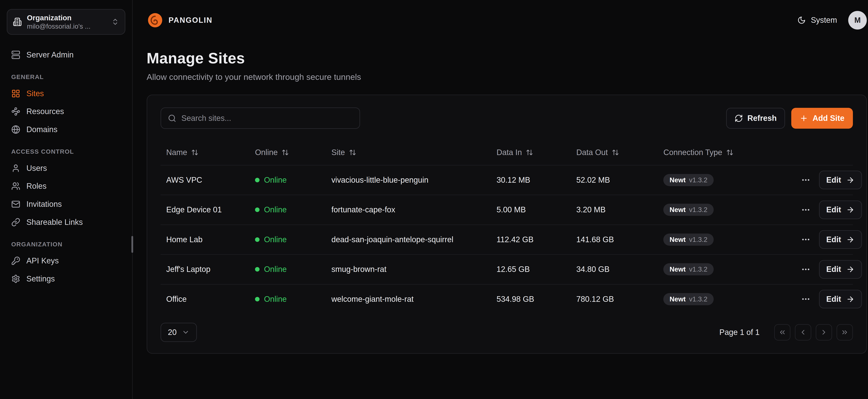 This screenshot has height=399, width=868. What do you see at coordinates (66, 22) in the screenshot?
I see `org-selector: Organization milo@fossorial.io's ...` at bounding box center [66, 22].